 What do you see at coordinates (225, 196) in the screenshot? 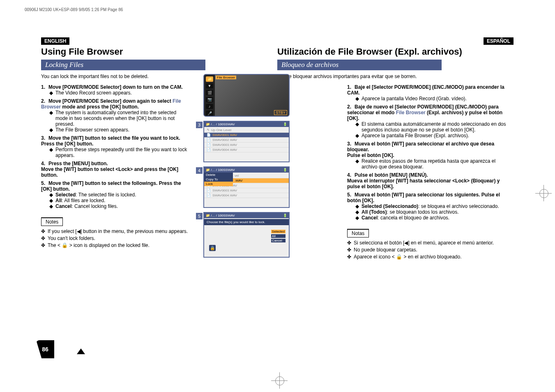
I see `file-name: SWAV0004.WAV` at bounding box center [225, 196].